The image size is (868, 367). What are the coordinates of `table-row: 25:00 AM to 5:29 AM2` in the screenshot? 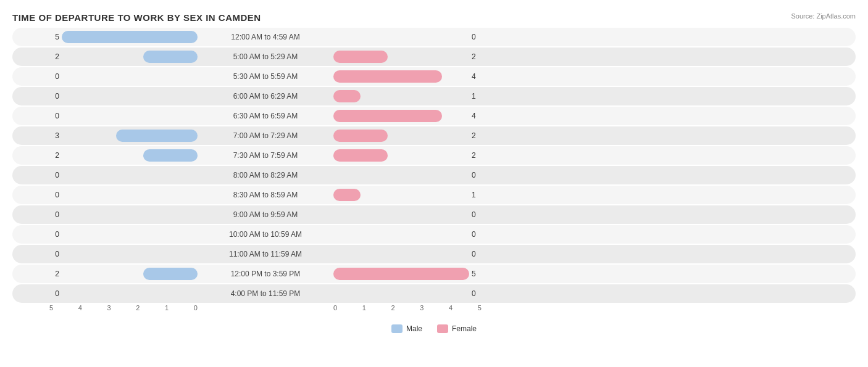 It's located at (434, 57).